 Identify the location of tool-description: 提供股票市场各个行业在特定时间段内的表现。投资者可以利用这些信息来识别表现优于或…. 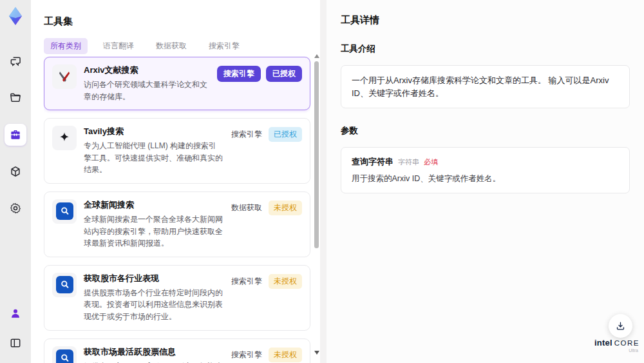
(153, 305).